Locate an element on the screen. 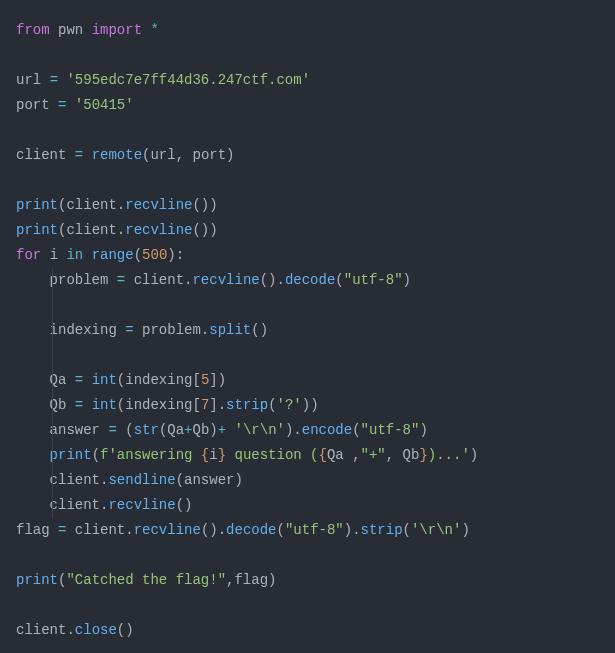  arg-port: port is located at coordinates (210, 155).